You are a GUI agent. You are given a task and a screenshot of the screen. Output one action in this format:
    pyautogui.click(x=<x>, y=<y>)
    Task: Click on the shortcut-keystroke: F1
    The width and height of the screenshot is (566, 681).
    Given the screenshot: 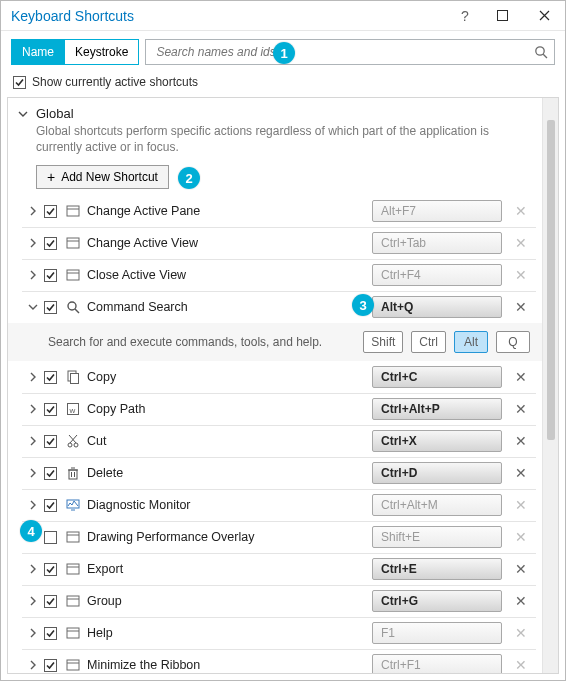 What is the action you would take?
    pyautogui.click(x=437, y=633)
    